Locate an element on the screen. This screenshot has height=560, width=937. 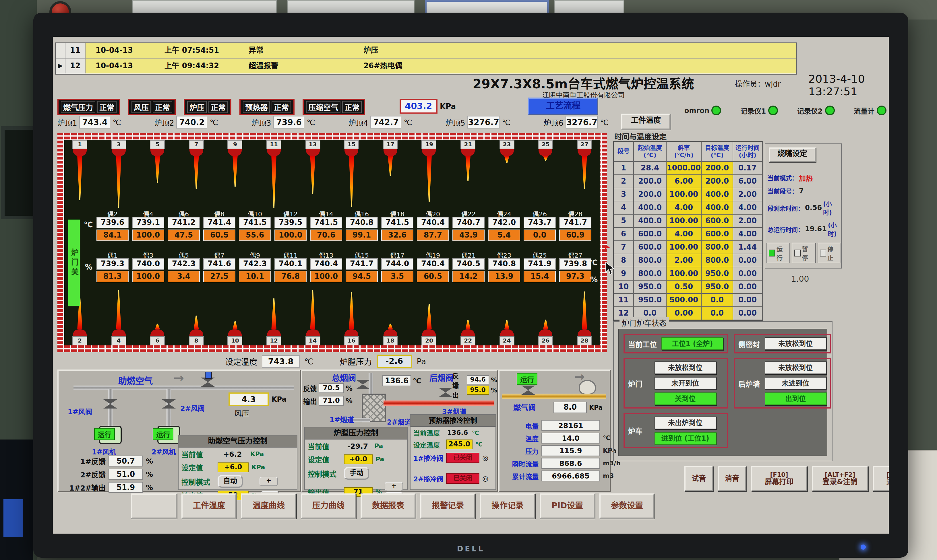
alarm-selected-marker: ▶ is located at coordinates (60, 66).